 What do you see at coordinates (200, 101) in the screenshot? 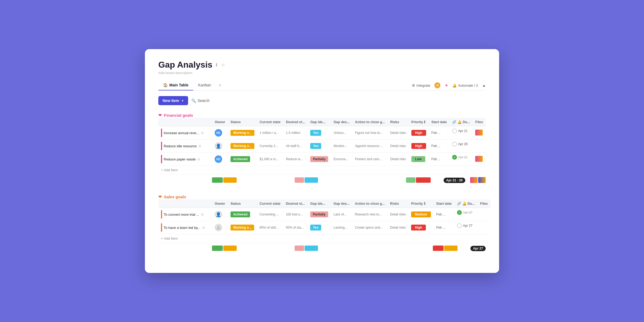
I see `search-button: 🔍 Search` at bounding box center [200, 101].